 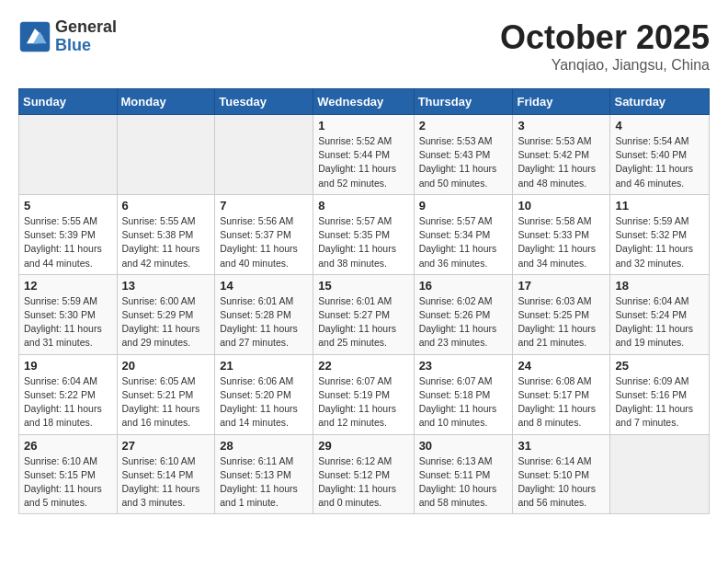 What do you see at coordinates (166, 482) in the screenshot?
I see `day-info: Sunrise: 6:10 AM Sunset: 5:14 PM Dayligh…` at bounding box center [166, 482].